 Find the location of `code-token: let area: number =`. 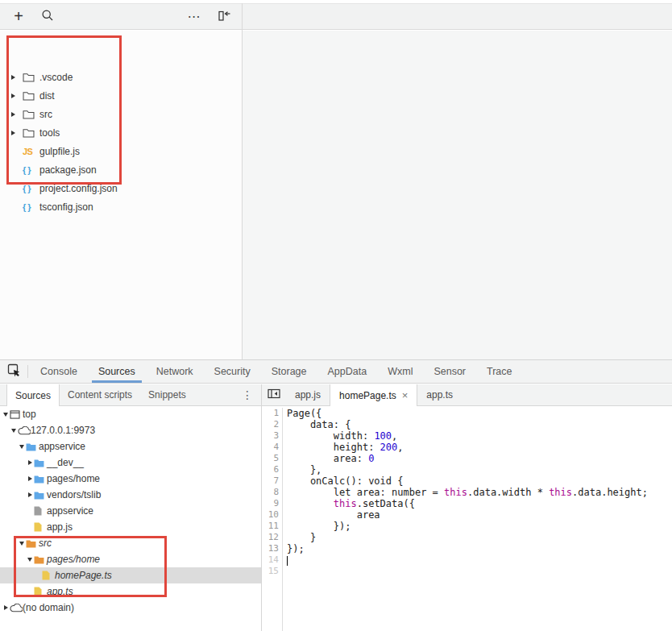

code-token: let area: number = is located at coordinates (366, 492).